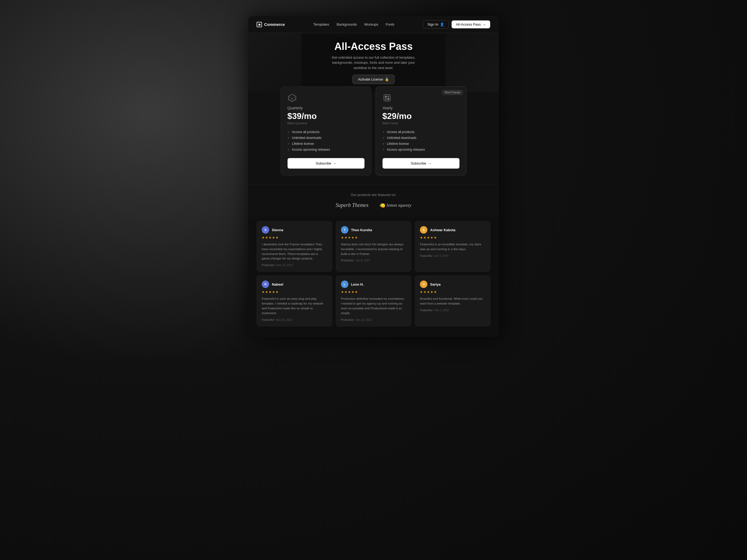 The image size is (747, 560). What do you see at coordinates (453, 301) in the screenshot?
I see `review-card: S Sariya ★ ★ ★ ★ ★ Beautiful and functio…` at bounding box center [453, 301].